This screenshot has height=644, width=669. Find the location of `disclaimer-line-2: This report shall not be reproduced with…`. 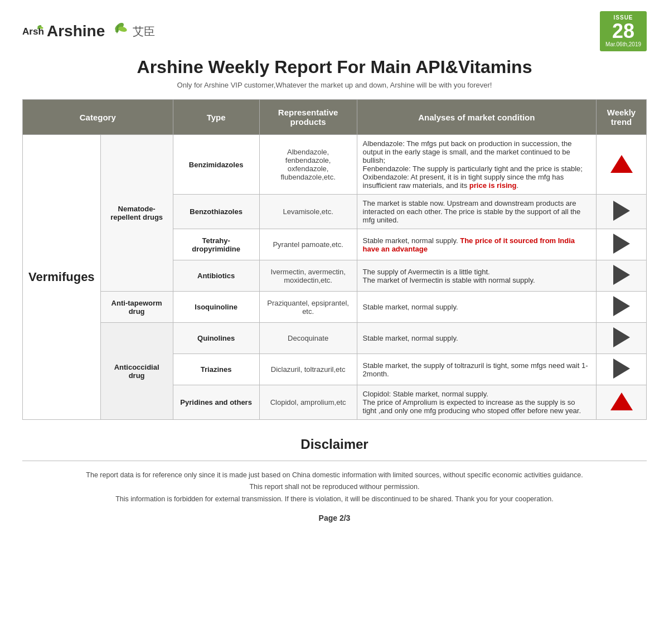

disclaimer-line-2: This report shall not be reproduced with… is located at coordinates (334, 487).